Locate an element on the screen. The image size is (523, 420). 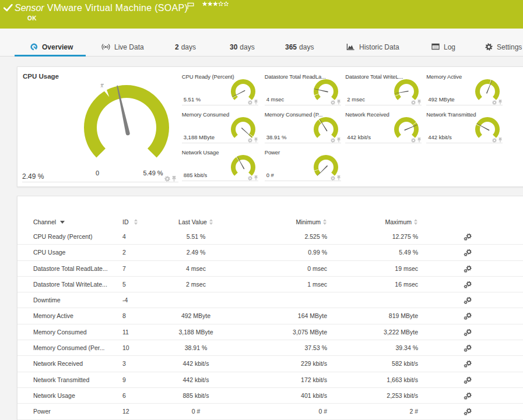
priority-stars is located at coordinates (216, 5).